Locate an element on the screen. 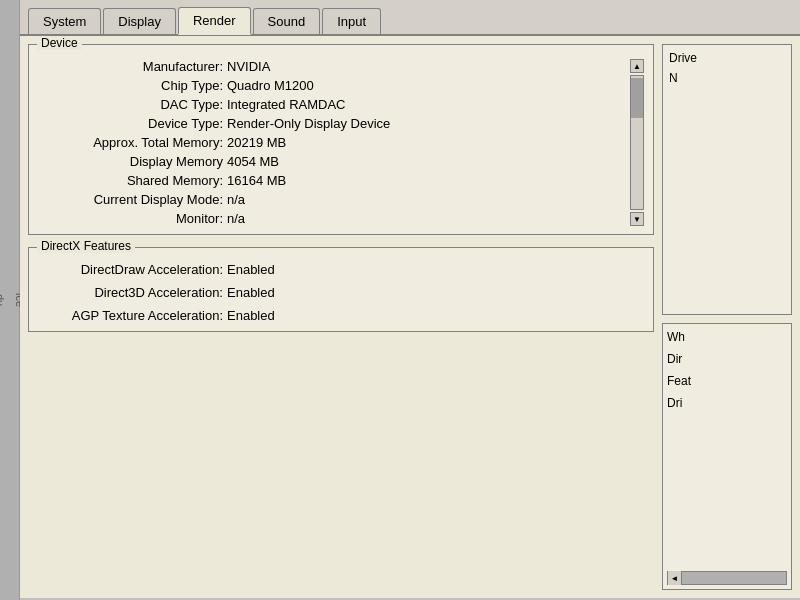 The width and height of the screenshot is (800, 600). table-row: Manufacturer: NVIDIA is located at coordinates (331, 66).